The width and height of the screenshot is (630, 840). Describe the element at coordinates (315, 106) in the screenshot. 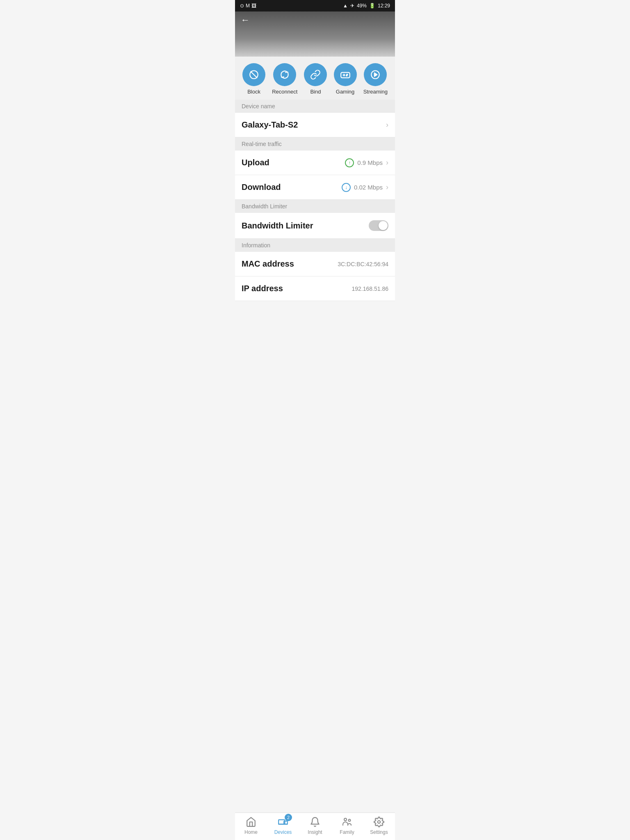

I see `device-name-header: Device name` at that location.